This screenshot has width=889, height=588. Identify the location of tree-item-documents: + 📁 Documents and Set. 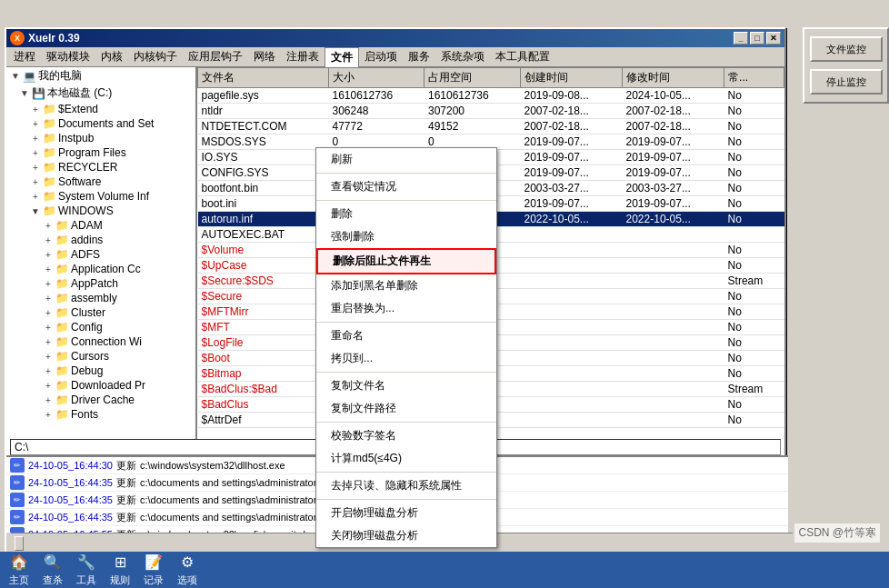
(101, 124).